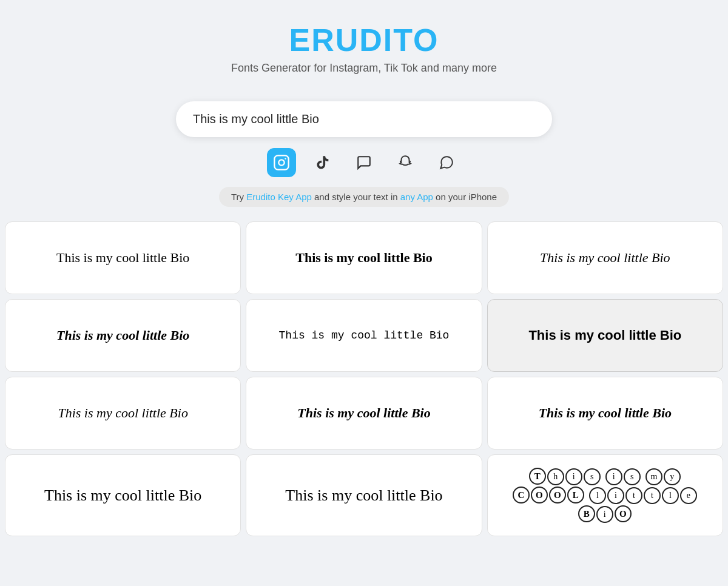  I want to click on font-card-11: This is my cool little Bio, so click(364, 495).